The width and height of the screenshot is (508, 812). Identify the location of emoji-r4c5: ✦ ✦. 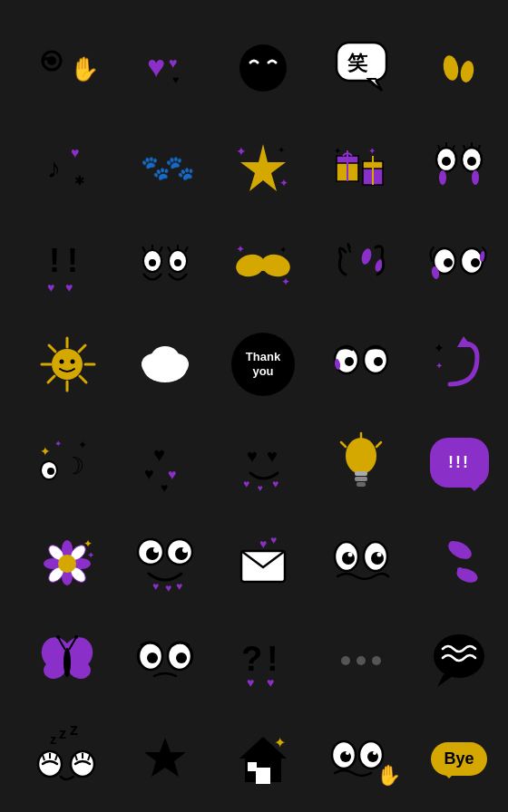
(459, 364).